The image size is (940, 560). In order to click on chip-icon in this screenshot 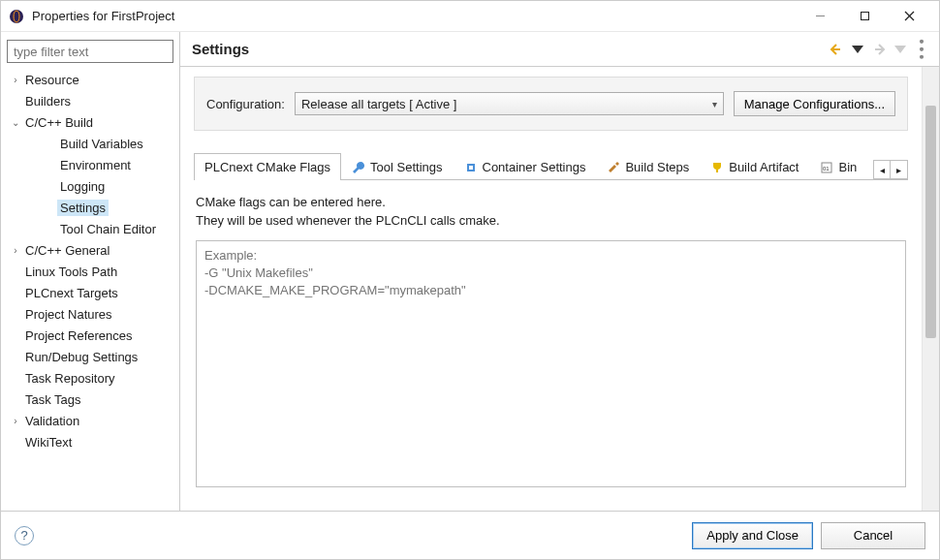, I will do `click(471, 168)`.